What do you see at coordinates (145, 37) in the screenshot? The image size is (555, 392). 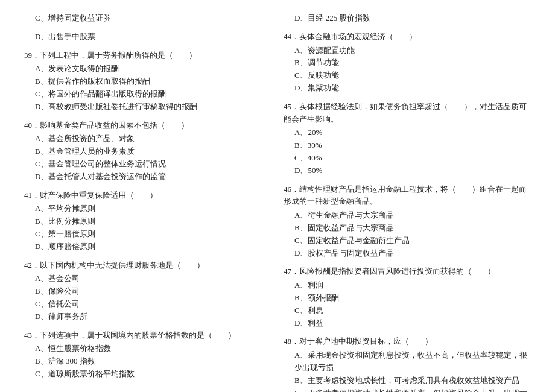 I see `option-text: D、出售手中股票` at bounding box center [145, 37].